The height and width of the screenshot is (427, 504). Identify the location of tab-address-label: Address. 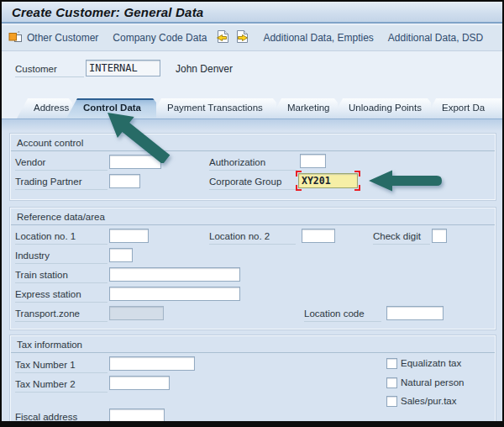
(51, 108).